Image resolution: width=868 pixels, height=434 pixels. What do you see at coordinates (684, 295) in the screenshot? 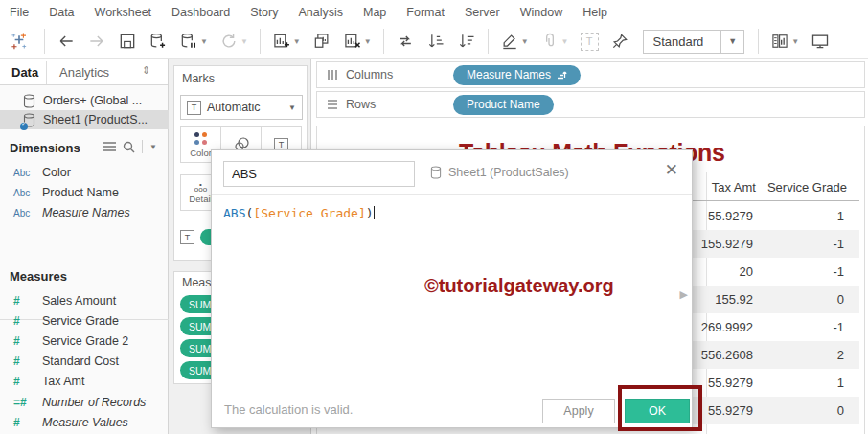
I see `expand-functions-arrow-icon: ▶` at bounding box center [684, 295].